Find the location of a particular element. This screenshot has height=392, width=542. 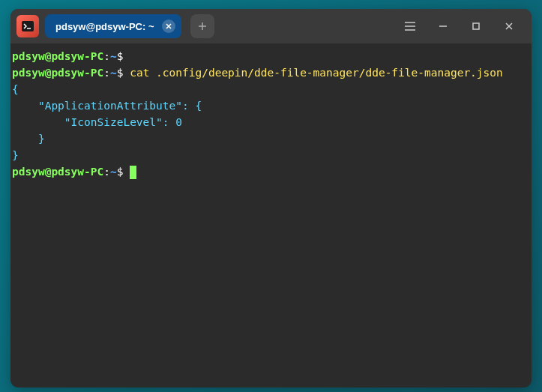

cursor is located at coordinates (133, 172).